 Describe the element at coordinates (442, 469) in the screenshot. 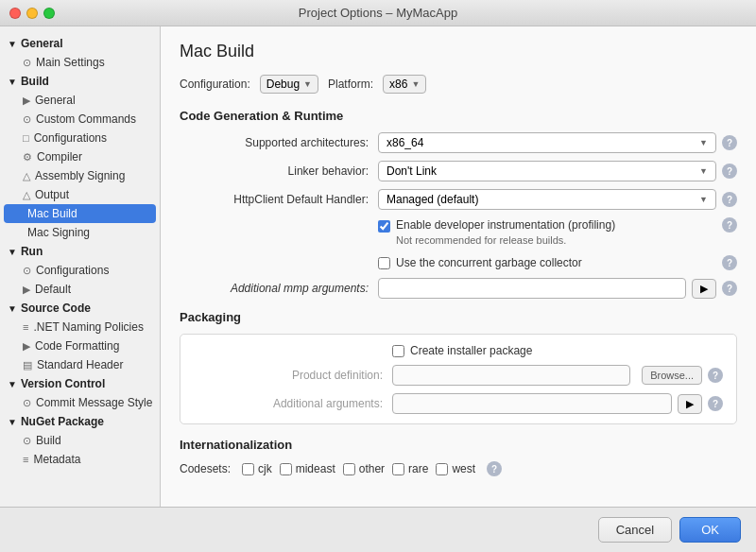

I see `west-checkbox` at that location.